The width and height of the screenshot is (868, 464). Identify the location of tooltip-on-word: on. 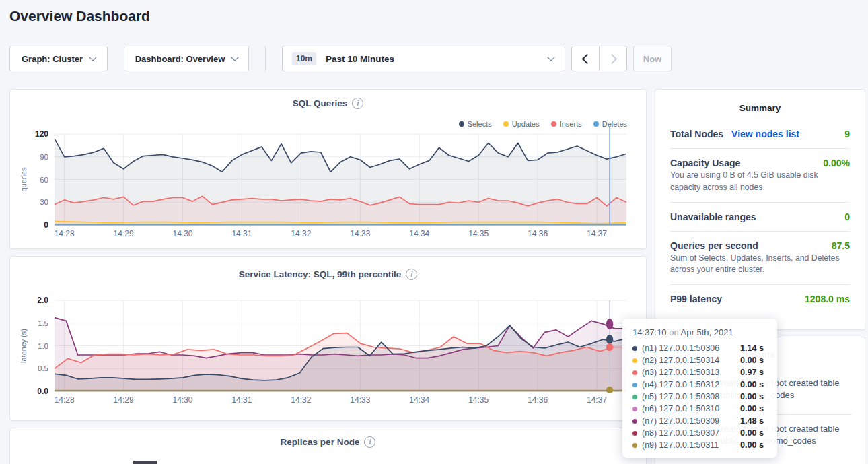
(674, 333).